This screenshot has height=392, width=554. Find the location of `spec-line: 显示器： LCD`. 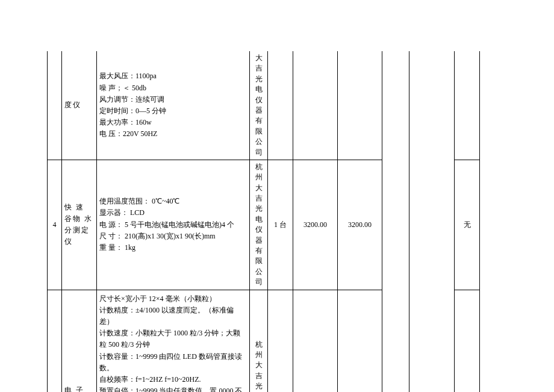

spec-line: 显示器： LCD is located at coordinates (173, 213).